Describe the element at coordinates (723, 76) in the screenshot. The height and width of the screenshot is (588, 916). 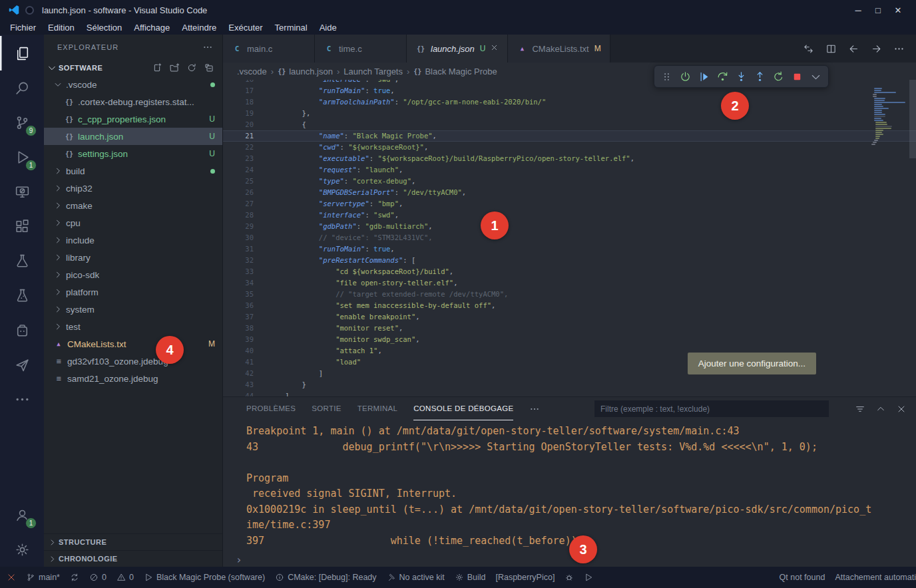
I see `step-over-button` at that location.